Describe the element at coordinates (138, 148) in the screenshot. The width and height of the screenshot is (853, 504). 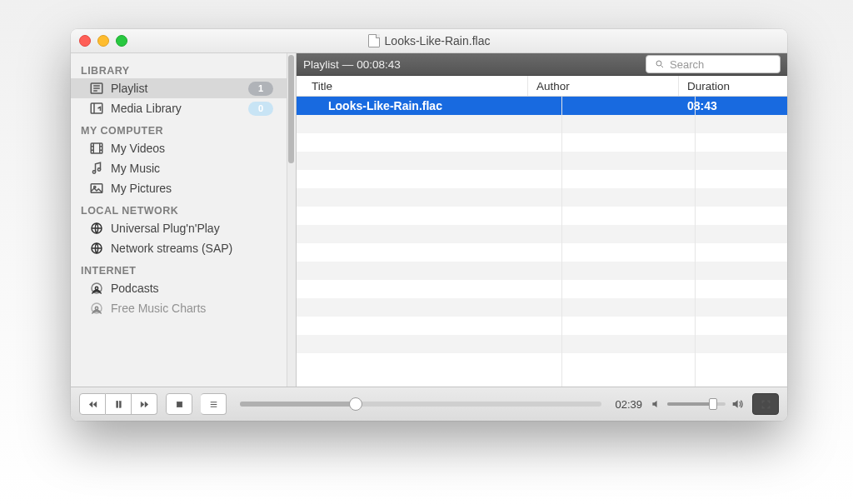
I see `sidebar-item-label: My Videos` at that location.